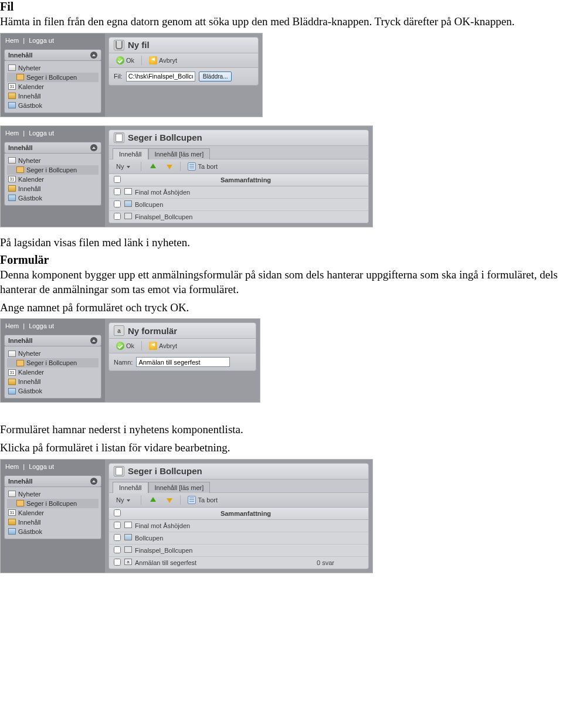 The height and width of the screenshot is (728, 563). I want to click on list-toolbar: Ny Ta bort, so click(239, 501).